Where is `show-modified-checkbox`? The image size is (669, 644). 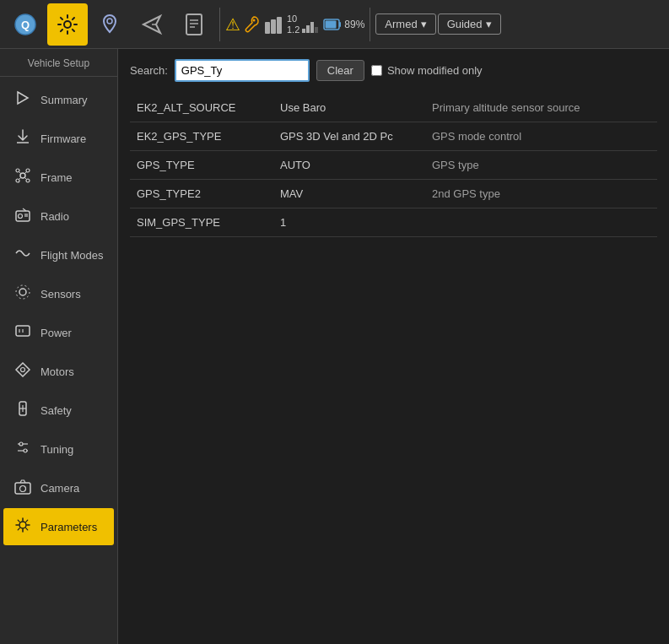
show-modified-checkbox is located at coordinates (376, 71).